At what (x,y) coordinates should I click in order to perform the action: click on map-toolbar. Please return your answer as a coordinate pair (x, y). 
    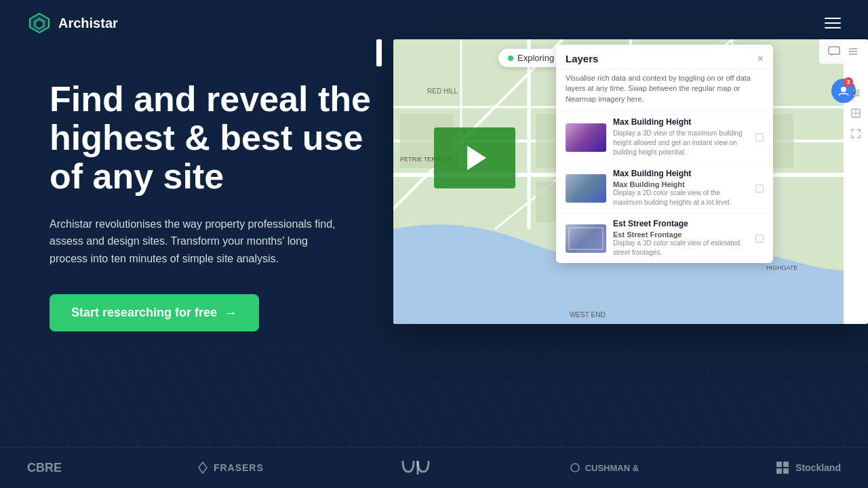
    Looking at the image, I should click on (844, 52).